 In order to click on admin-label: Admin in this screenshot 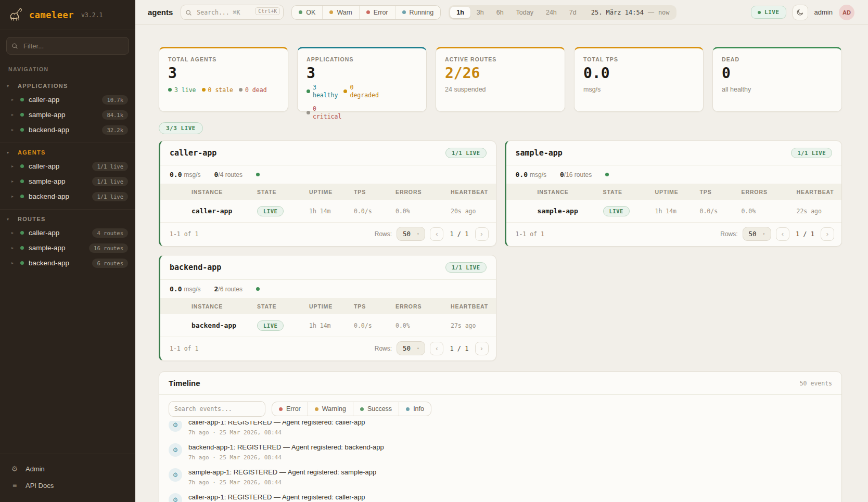, I will do `click(35, 469)`.